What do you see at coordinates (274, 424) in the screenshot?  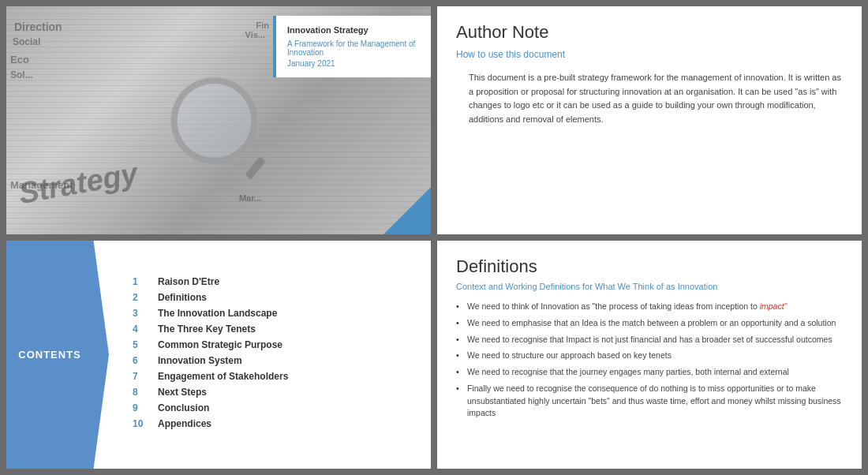 I see `toc-item-10: 10 Appendices` at bounding box center [274, 424].